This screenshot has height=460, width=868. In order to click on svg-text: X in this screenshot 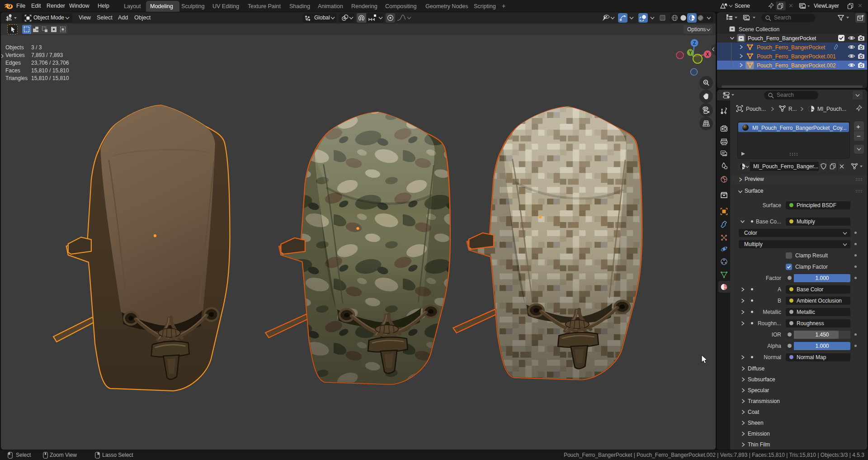, I will do `click(708, 54)`.